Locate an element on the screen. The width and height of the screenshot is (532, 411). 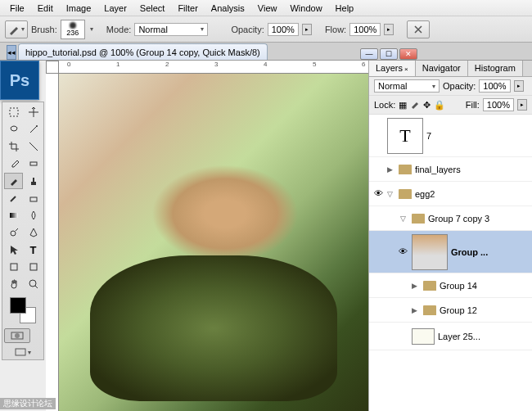
path-select-tool is located at coordinates (13, 250).